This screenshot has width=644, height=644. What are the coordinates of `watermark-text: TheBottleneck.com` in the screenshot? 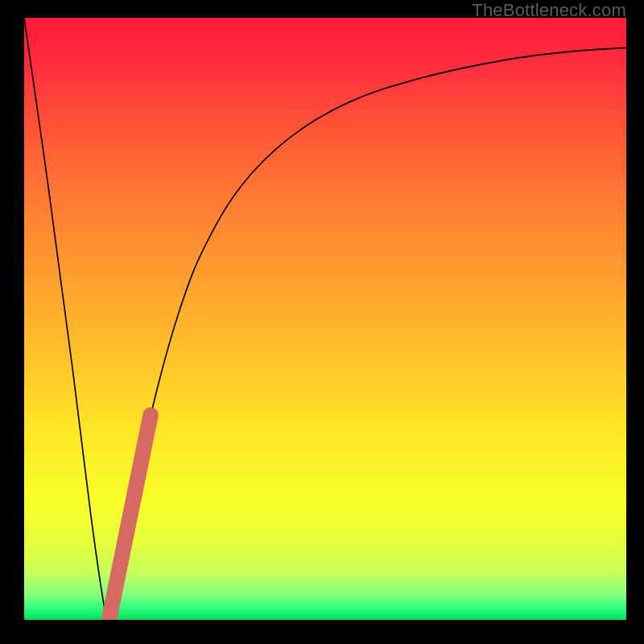 It's located at (549, 10).